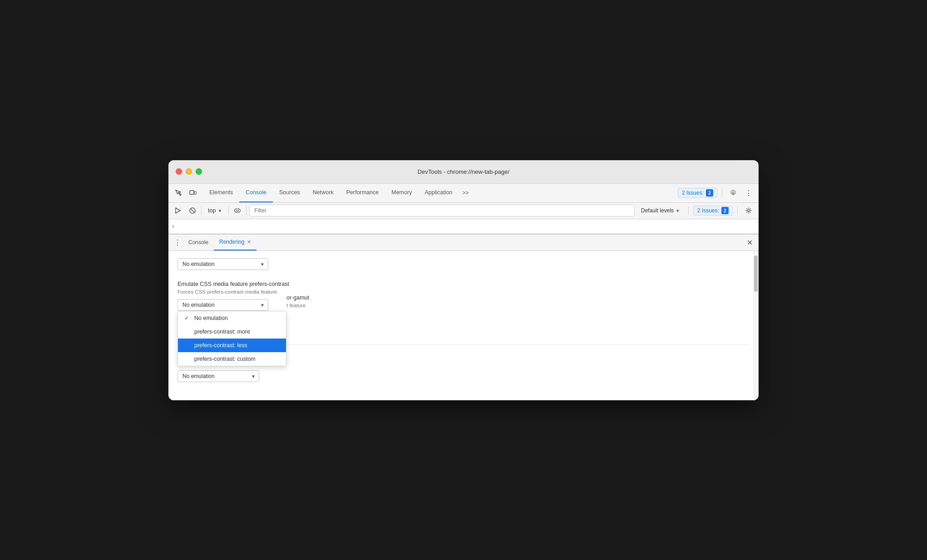  What do you see at coordinates (189, 172) in the screenshot?
I see `minimize-button` at bounding box center [189, 172].